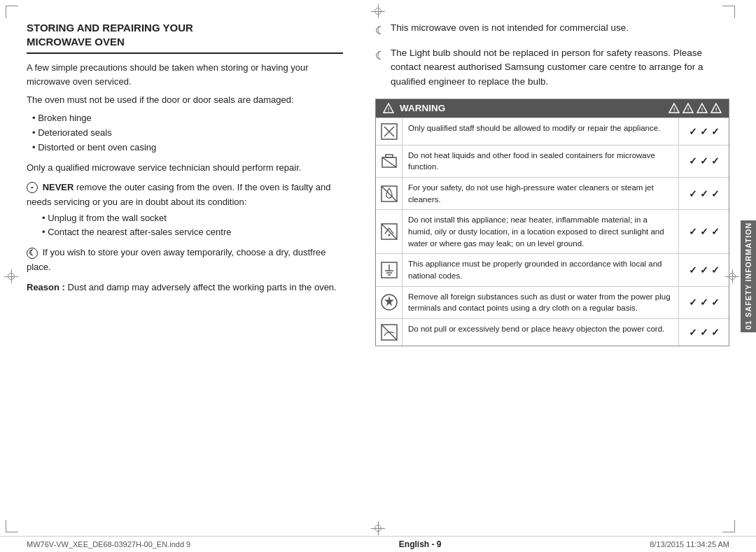 This screenshot has height=552, width=756. I want to click on footer-left: MW76V-VW_XEE_DE68-03927H-00_EN.indd 9, so click(108, 544).